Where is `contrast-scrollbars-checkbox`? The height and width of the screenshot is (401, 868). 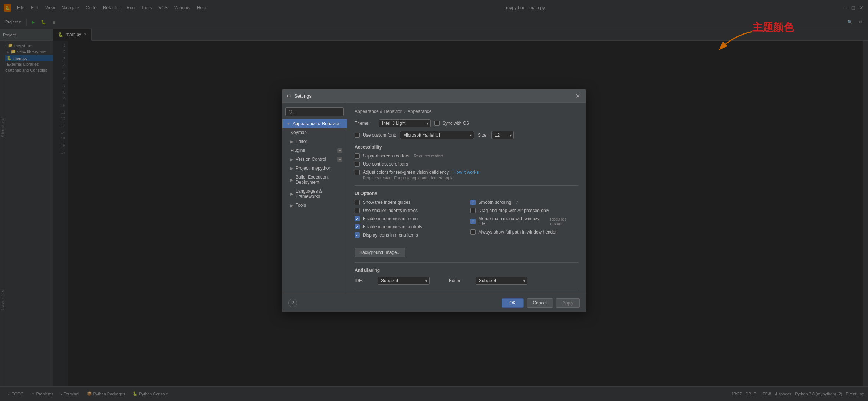 contrast-scrollbars-checkbox is located at coordinates (357, 164).